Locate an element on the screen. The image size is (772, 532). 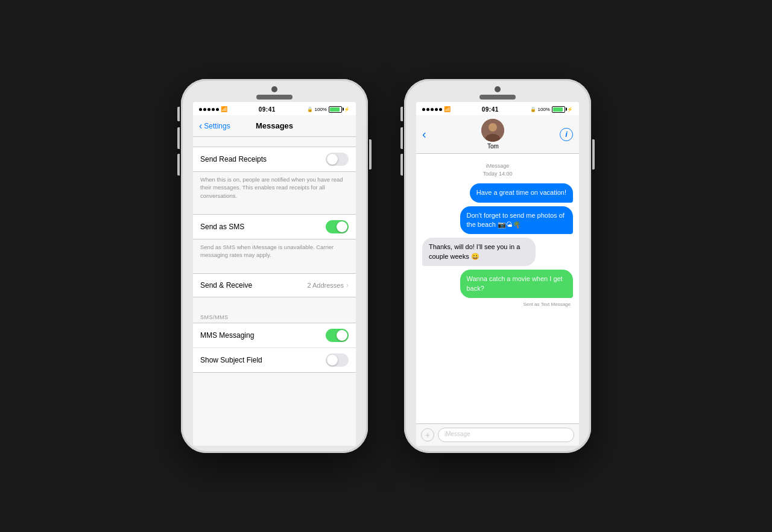
power-button-r is located at coordinates (593, 154).